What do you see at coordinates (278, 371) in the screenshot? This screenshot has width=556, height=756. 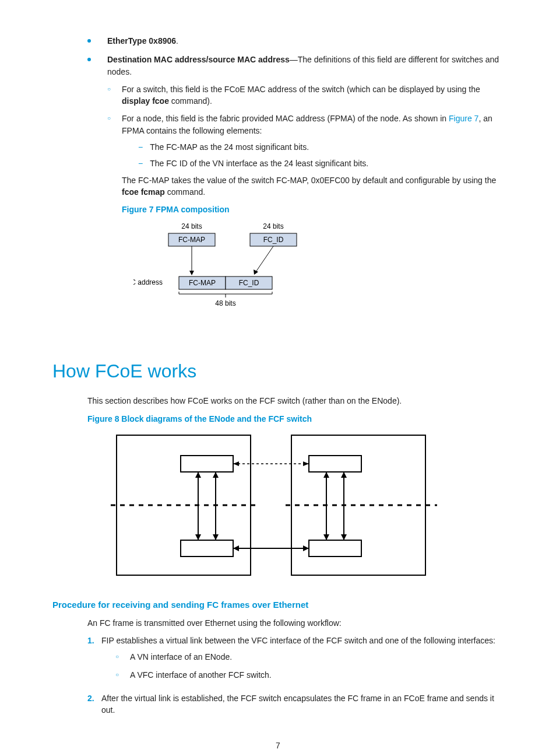 I see `section-heading: How FCoE works` at bounding box center [278, 371].